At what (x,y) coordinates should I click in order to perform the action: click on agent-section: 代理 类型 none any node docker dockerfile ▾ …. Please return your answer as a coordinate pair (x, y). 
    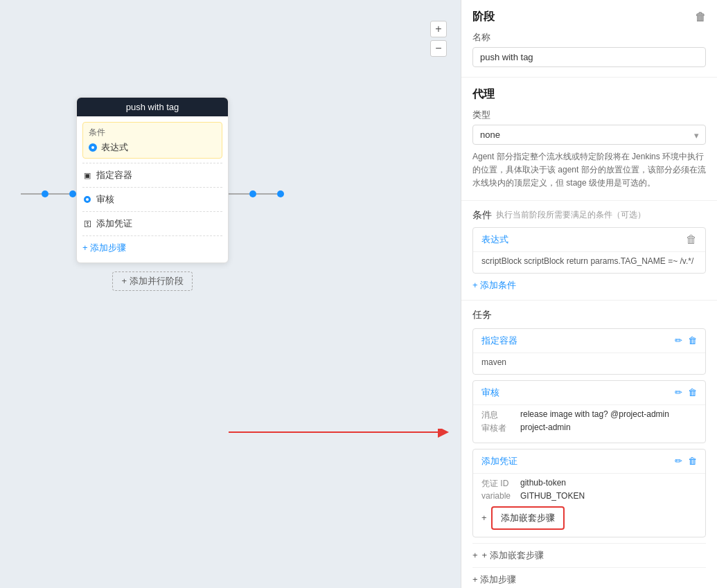
    Looking at the image, I should click on (589, 139).